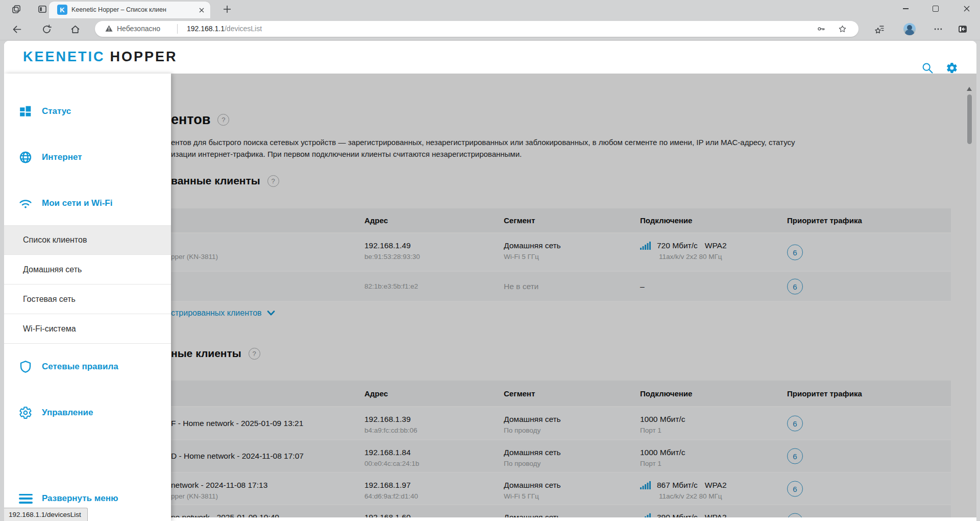 This screenshot has height=521, width=980. I want to click on settings-menu-dots-icon, so click(938, 29).